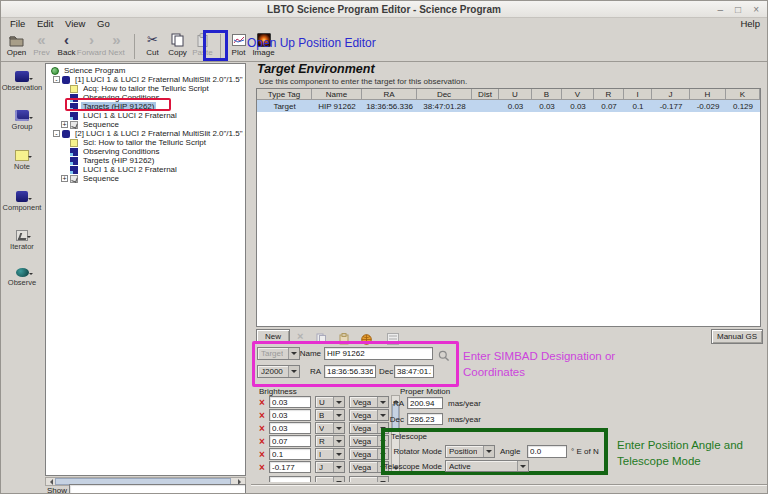 This screenshot has height=494, width=768. I want to click on tree-item-luci-2: LUCI 1 & LUCI 2 Fraternal, so click(146, 170).